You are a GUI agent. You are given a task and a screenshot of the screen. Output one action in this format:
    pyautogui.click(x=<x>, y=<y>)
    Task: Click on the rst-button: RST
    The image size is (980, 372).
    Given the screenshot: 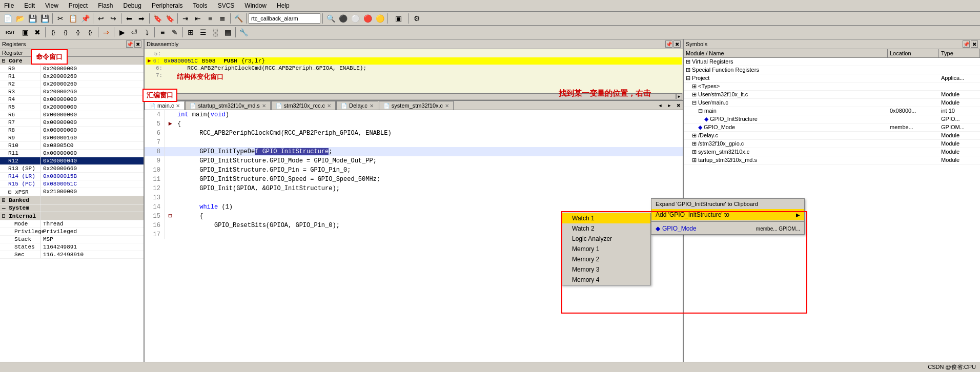 What is the action you would take?
    pyautogui.click(x=10, y=32)
    